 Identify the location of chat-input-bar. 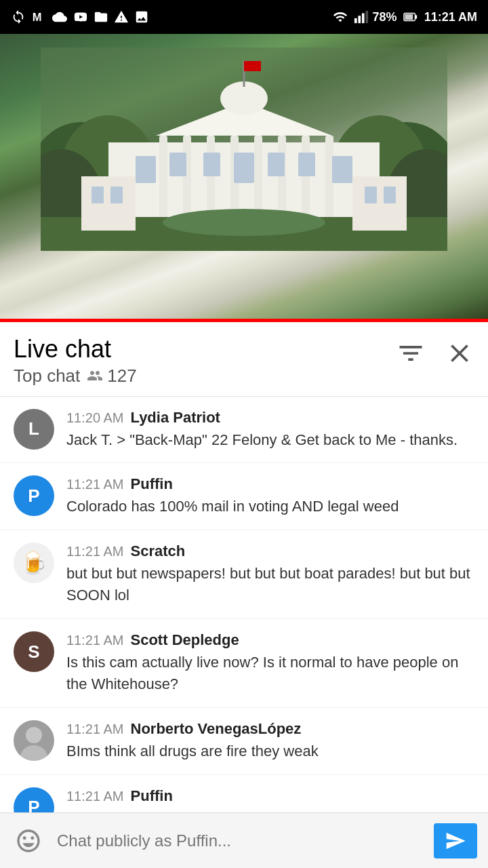
(244, 840).